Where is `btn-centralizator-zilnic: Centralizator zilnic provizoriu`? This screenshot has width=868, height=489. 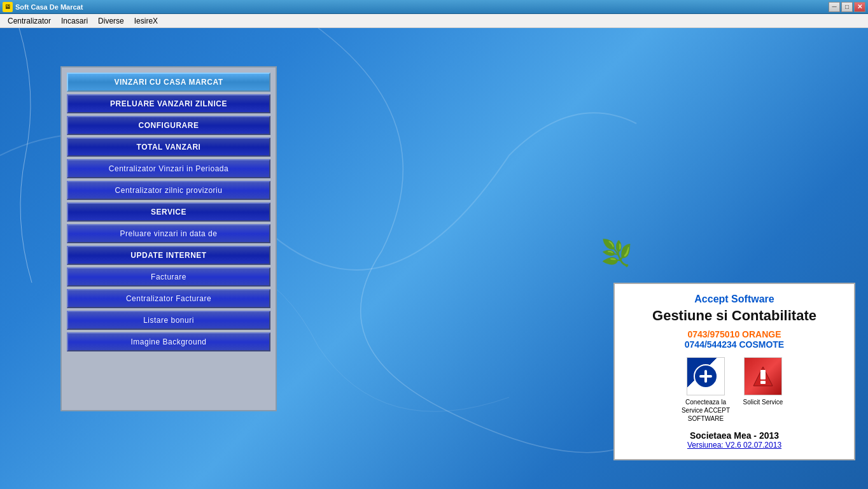 btn-centralizator-zilnic: Centralizator zilnic provizoriu is located at coordinates (169, 190).